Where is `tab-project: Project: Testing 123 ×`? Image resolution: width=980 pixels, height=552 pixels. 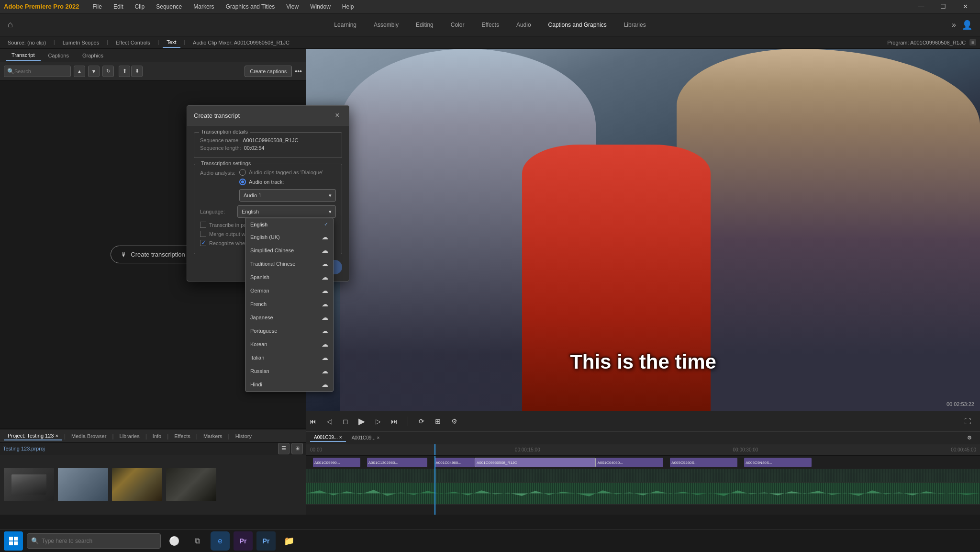 tab-project: Project: Testing 123 × is located at coordinates (33, 436).